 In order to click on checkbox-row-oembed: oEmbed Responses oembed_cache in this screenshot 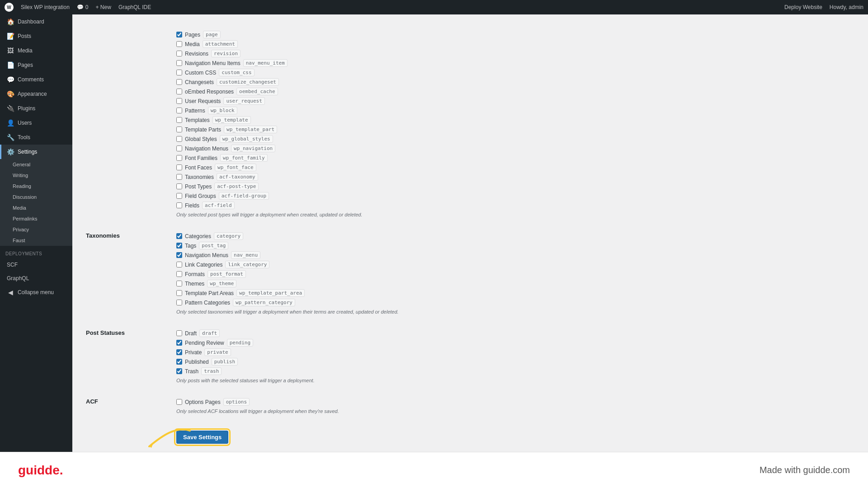, I will do `click(366, 91)`.